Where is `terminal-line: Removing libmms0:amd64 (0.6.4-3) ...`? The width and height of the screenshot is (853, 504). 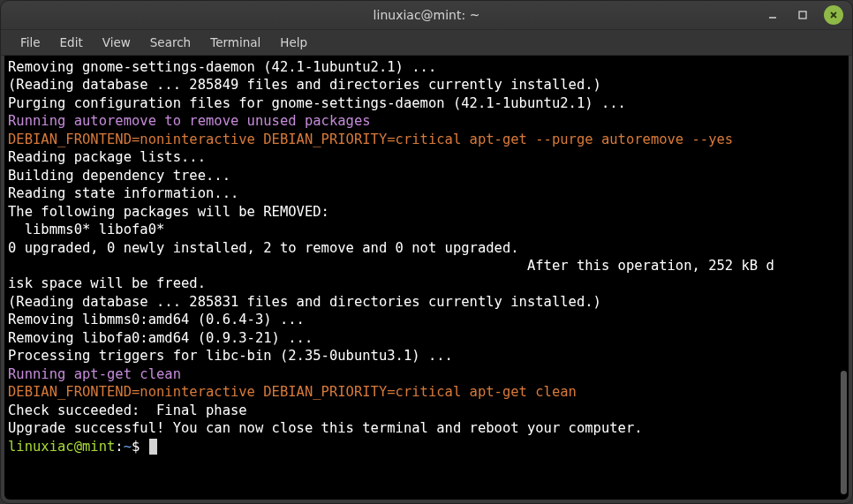
terminal-line: Removing libmms0:amd64 (0.6.4-3) ... is located at coordinates (426, 320).